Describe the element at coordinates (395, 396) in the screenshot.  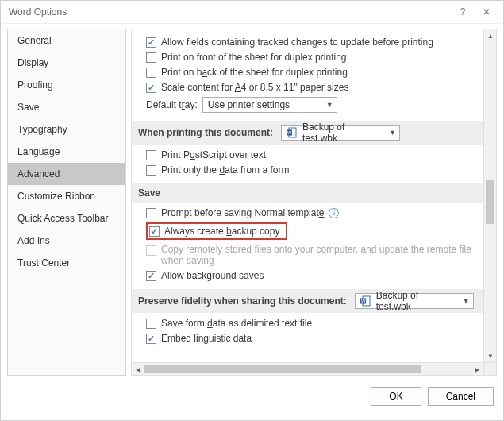
I see `ok-button: OK` at that location.